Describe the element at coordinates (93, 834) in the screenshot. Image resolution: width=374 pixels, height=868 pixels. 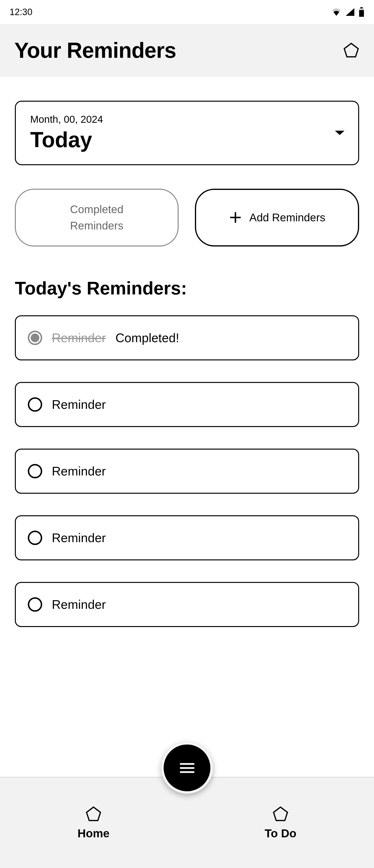
I see `nav-home-label: Home` at that location.